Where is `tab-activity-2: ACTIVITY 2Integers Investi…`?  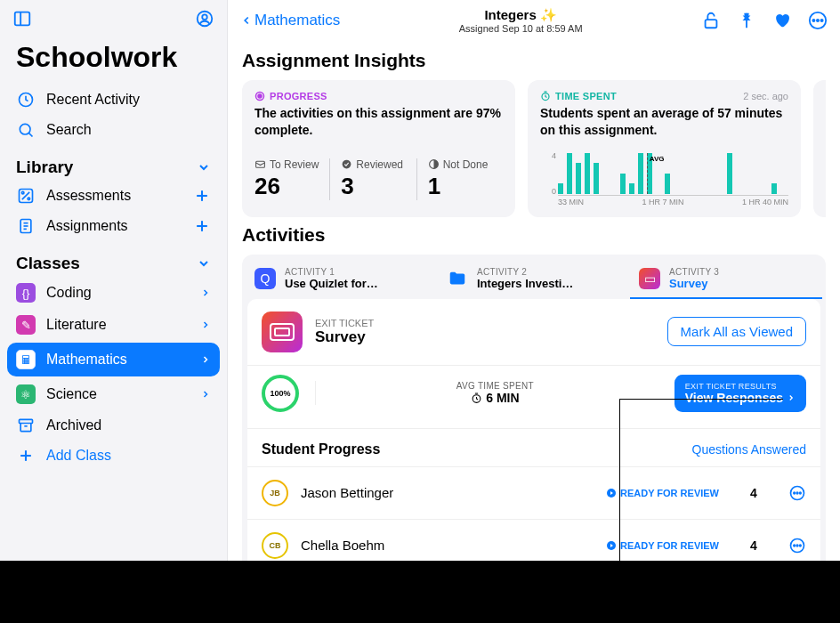 tab-activity-2: ACTIVITY 2Integers Investi… is located at coordinates (534, 279).